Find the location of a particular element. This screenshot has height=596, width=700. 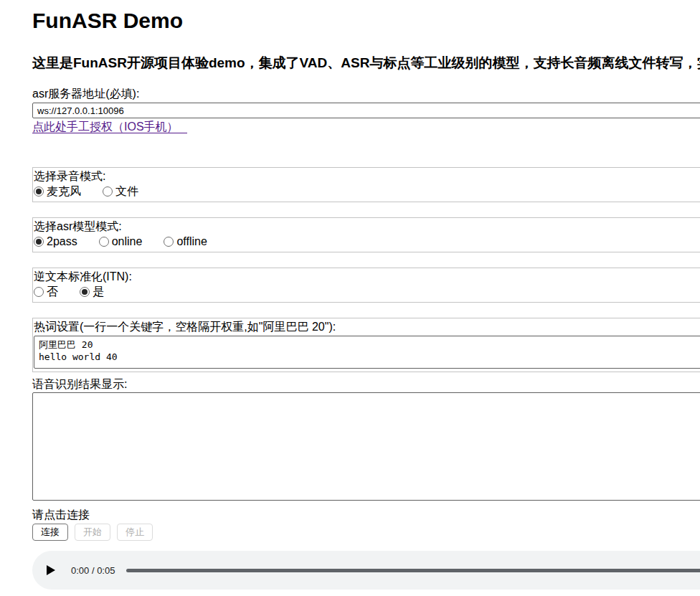

itn-yes-radio-label: 是 is located at coordinates (98, 292).